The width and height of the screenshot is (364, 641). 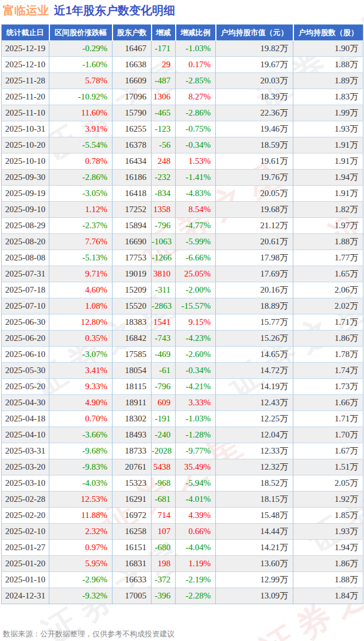 What do you see at coordinates (25, 226) in the screenshot?
I see `cell-date: 2025-08-29` at bounding box center [25, 226].